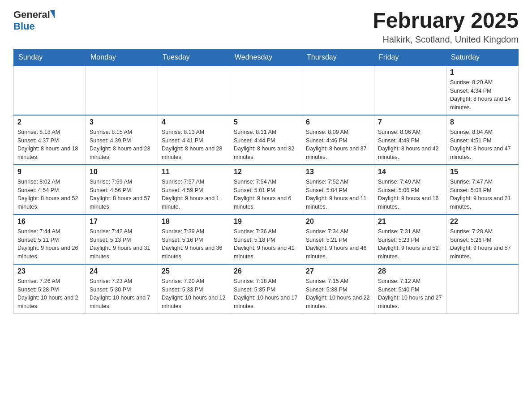 The width and height of the screenshot is (532, 411). I want to click on day-number: 13, so click(338, 172).